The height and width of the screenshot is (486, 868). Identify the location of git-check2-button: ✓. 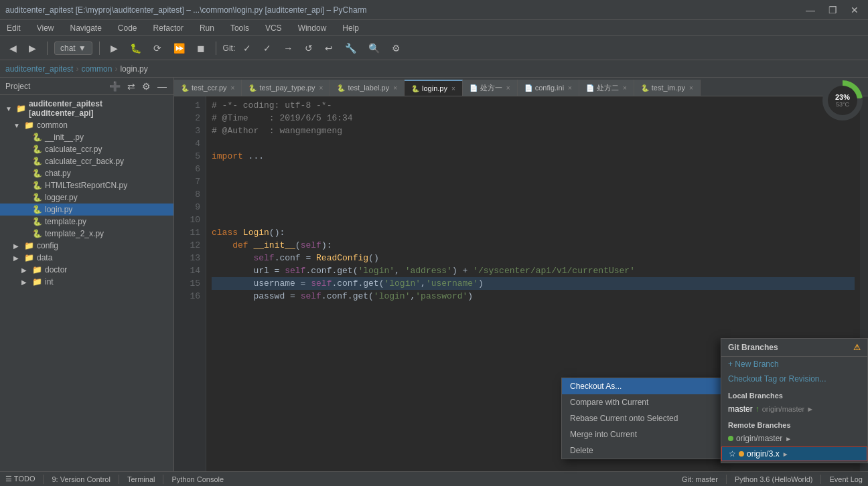
(267, 48).